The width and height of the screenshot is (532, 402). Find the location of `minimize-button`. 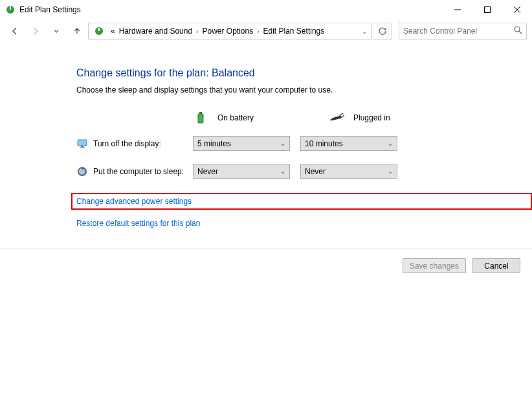

minimize-button is located at coordinates (458, 10).